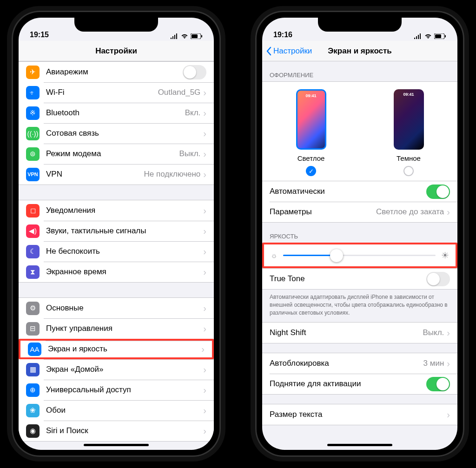 The image size is (476, 468). I want to click on appearance-light: 09:41 Светлое ✓, so click(311, 133).